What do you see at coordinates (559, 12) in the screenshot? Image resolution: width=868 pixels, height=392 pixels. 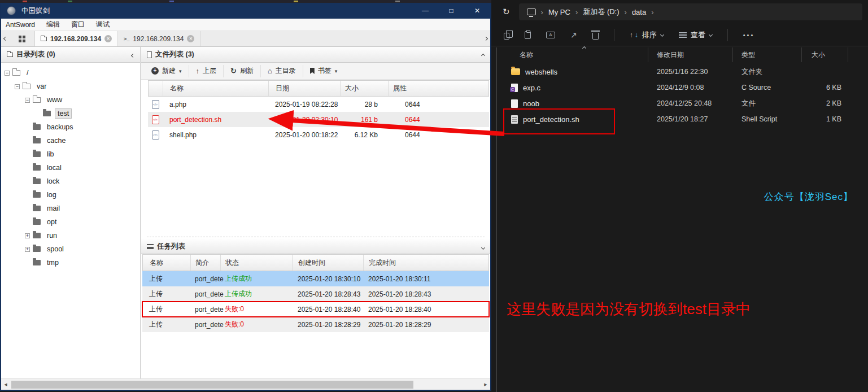 I see `breadcrumb-my-pc: My PC` at bounding box center [559, 12].